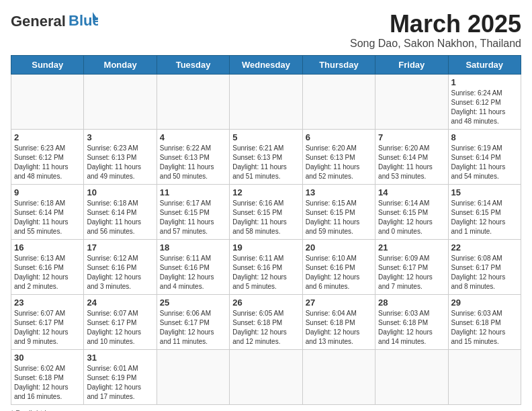  Describe the element at coordinates (48, 267) in the screenshot. I see `calendar-cell: 16Sunrise: 6:13 AMSunset: 6:16 PMDayligh…` at that location.